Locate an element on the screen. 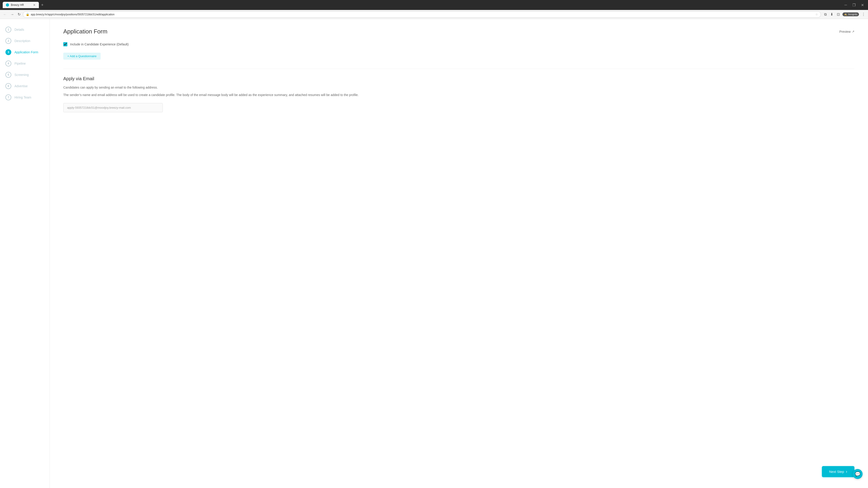 This screenshot has width=868, height=488. step-num-advertise: 6 is located at coordinates (8, 86).